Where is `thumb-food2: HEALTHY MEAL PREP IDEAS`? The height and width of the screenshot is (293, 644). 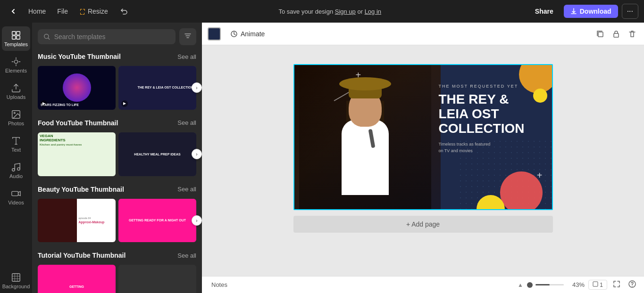
thumb-food2: HEALTHY MEAL PREP IDEAS is located at coordinates (158, 155).